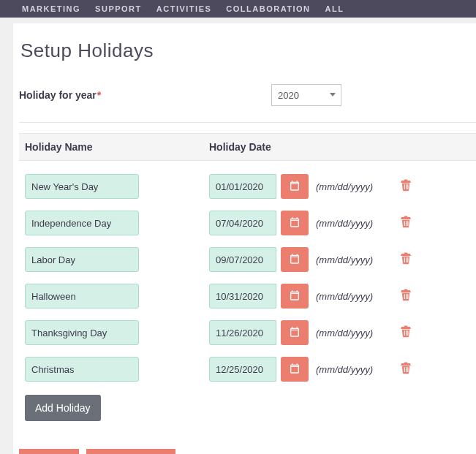 The height and width of the screenshot is (454, 476). Describe the element at coordinates (49, 452) in the screenshot. I see `save-button: SAVE` at that location.